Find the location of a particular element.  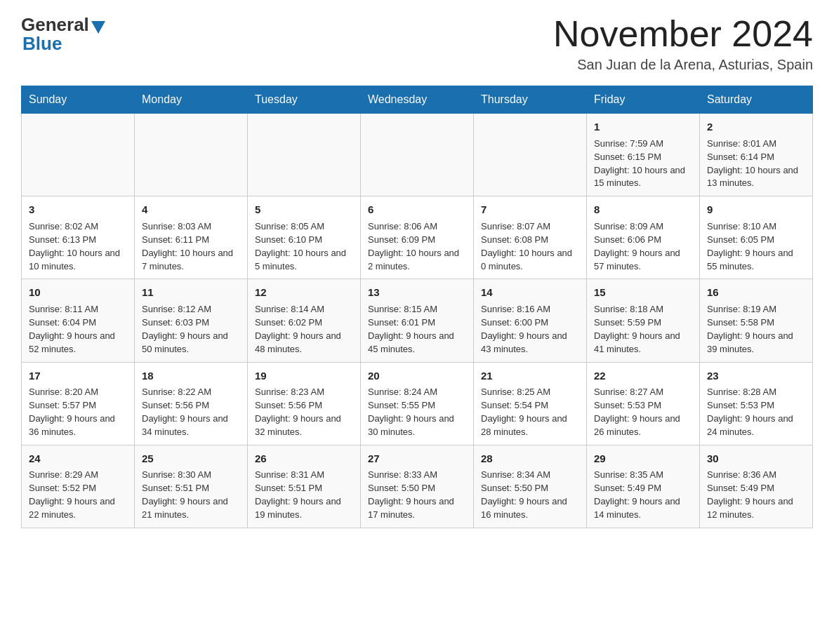

day-number: 11 is located at coordinates (191, 293).